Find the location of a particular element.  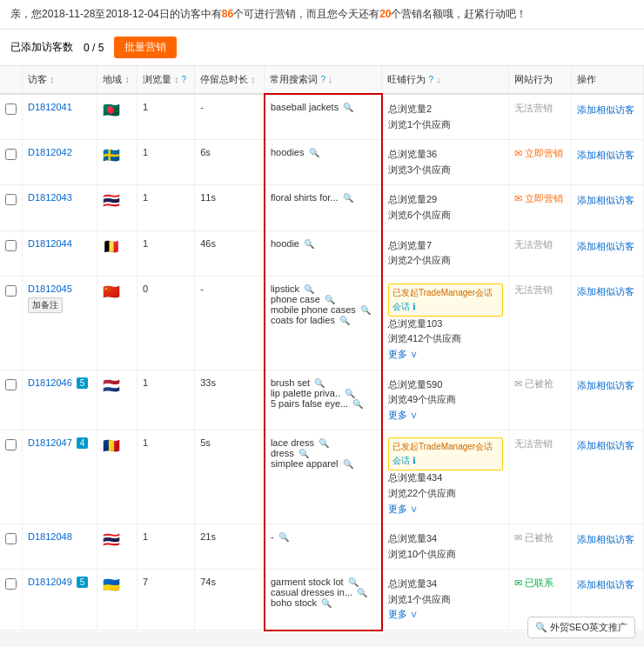

logo-text: 外贸SEO英文推广 is located at coordinates (588, 626).